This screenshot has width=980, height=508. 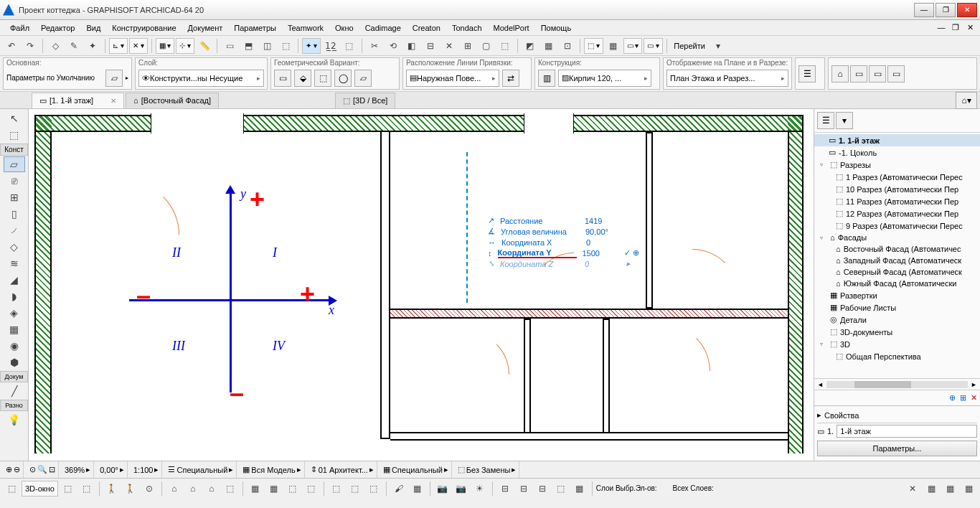 I want to click on nav-elev: ▿⌂ Фасады, so click(x=897, y=237).